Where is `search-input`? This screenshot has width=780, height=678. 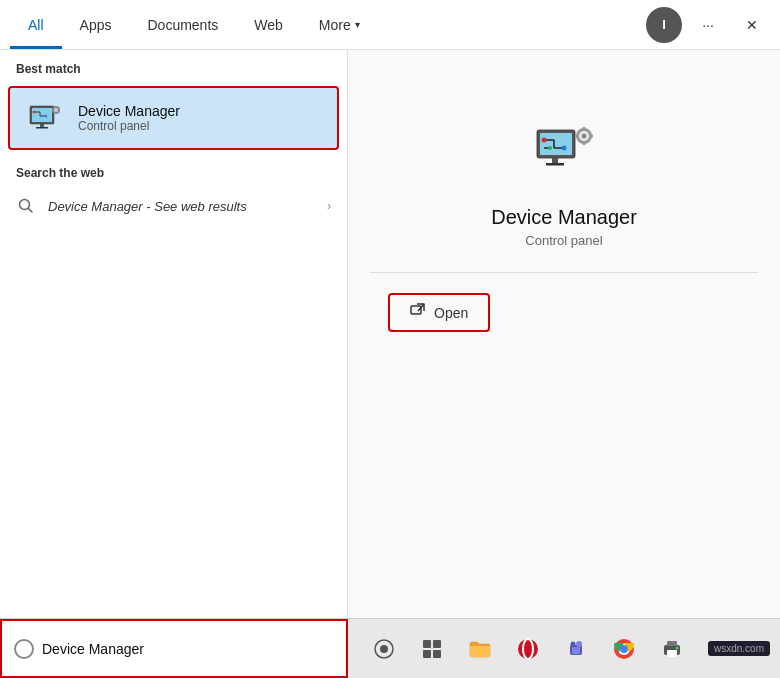 search-input is located at coordinates (188, 649).